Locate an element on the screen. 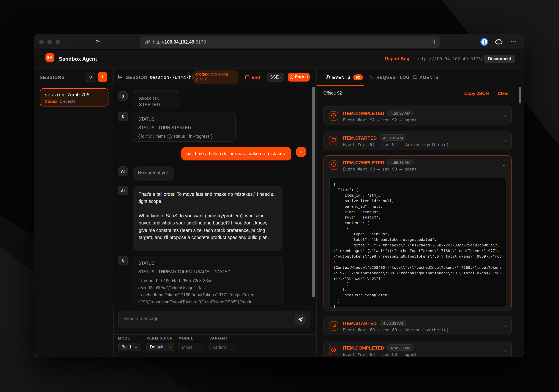 The image size is (559, 392). active-tab-indicator is located at coordinates (340, 86).